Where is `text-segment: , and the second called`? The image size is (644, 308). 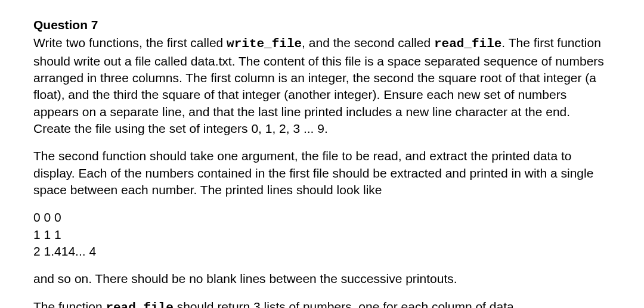 text-segment: , and the second called is located at coordinates (368, 43).